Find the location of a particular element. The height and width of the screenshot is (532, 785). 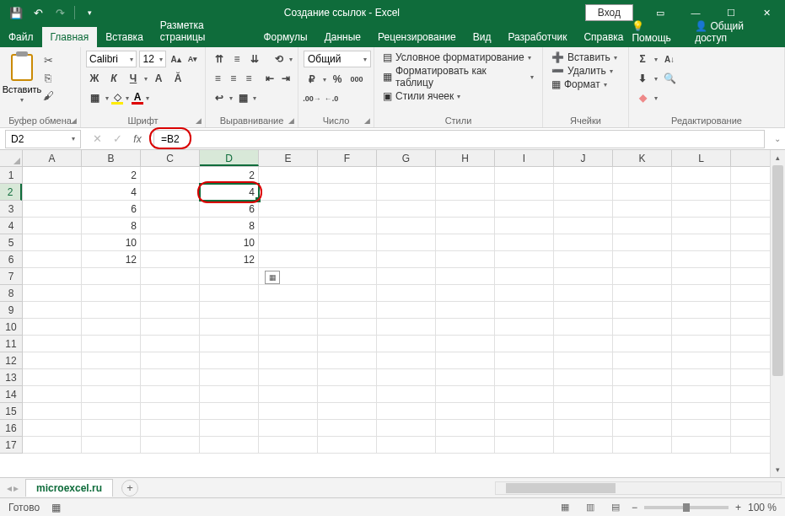

font-style-a2: Ă is located at coordinates (178, 78).